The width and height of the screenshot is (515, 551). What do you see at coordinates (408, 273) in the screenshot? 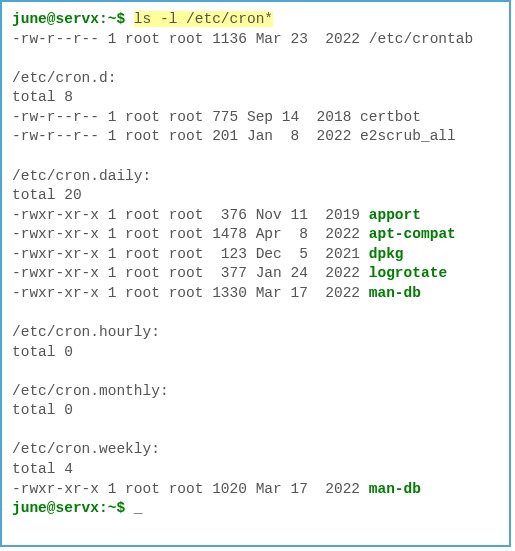
I see `file-executable: logrotate` at bounding box center [408, 273].